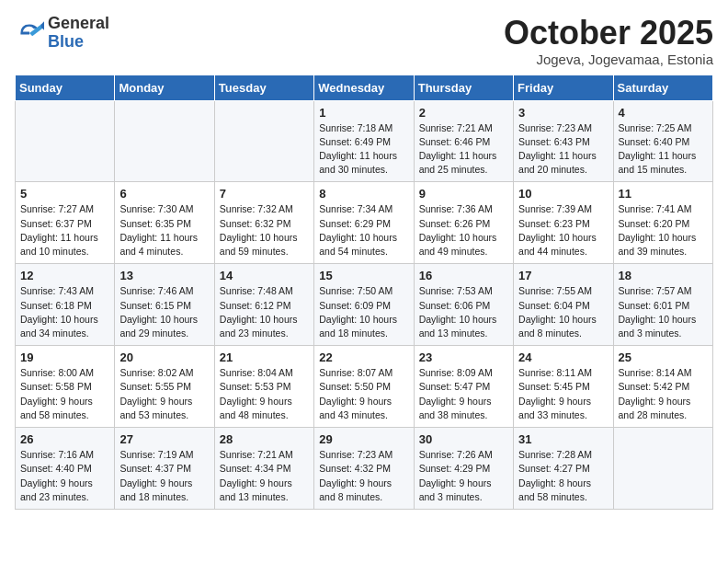 The width and height of the screenshot is (728, 563). Describe the element at coordinates (65, 87) in the screenshot. I see `header-day-sunday: Sunday` at that location.